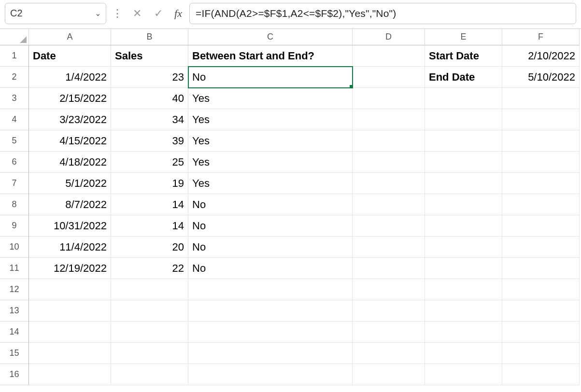 This screenshot has width=581, height=392. I want to click on column-header-B: B, so click(150, 37).